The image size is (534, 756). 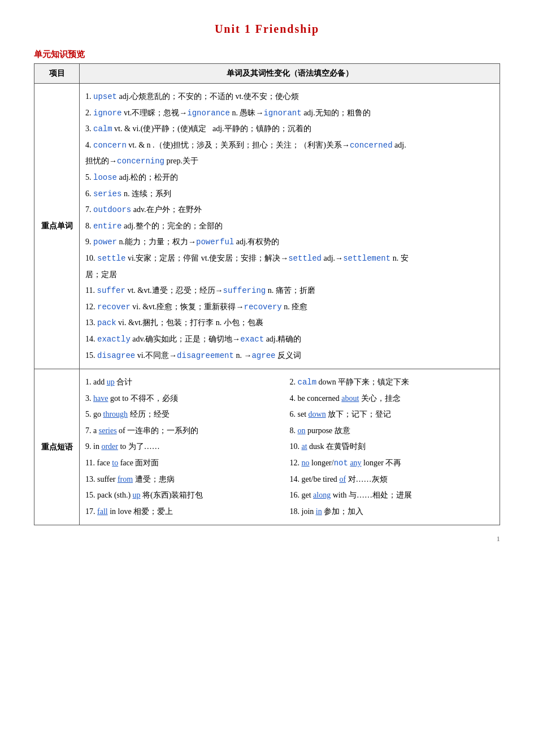 What do you see at coordinates (57, 226) in the screenshot?
I see `label-keywords: 重点单词` at bounding box center [57, 226].